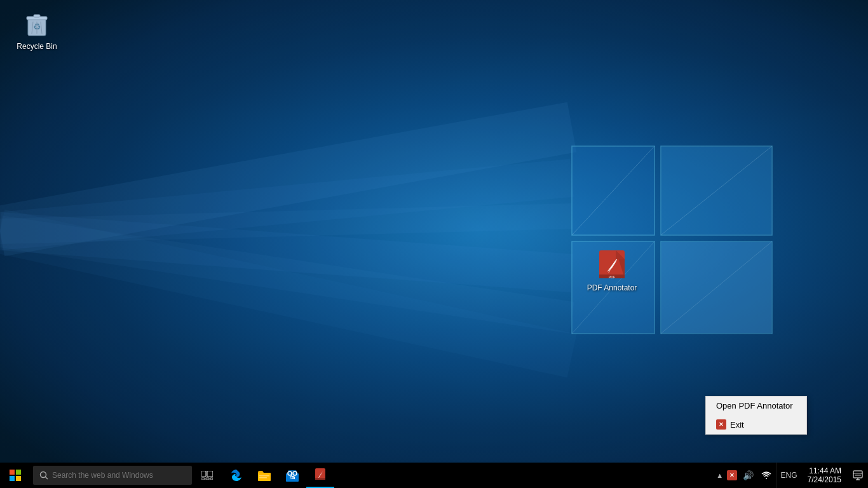 The height and width of the screenshot is (488, 868). What do you see at coordinates (825, 480) in the screenshot?
I see `clock-date: 7/24/2015` at bounding box center [825, 480].